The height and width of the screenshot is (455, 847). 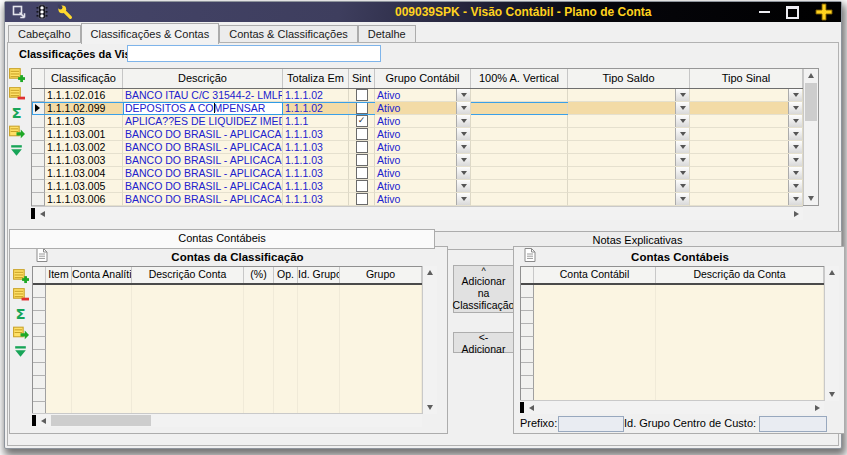 What do you see at coordinates (417, 213) in the screenshot?
I see `main-grid-hscrollbar` at bounding box center [417, 213].